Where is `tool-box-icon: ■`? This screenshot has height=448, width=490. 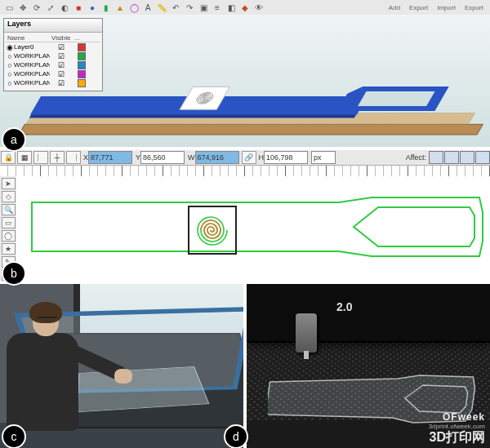
tool-box-icon: ■ is located at coordinates (78, 7).